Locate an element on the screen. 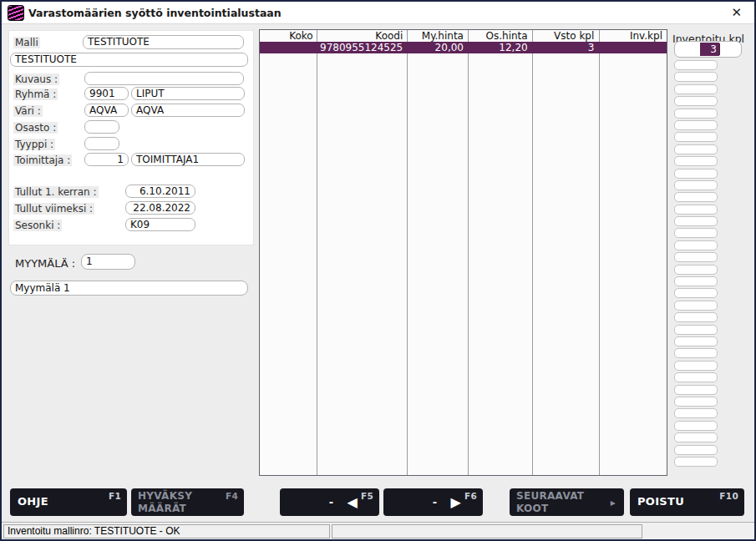 The image size is (756, 541). seuraavat-button-label: SEURAAVAT KOOT is located at coordinates (551, 503).